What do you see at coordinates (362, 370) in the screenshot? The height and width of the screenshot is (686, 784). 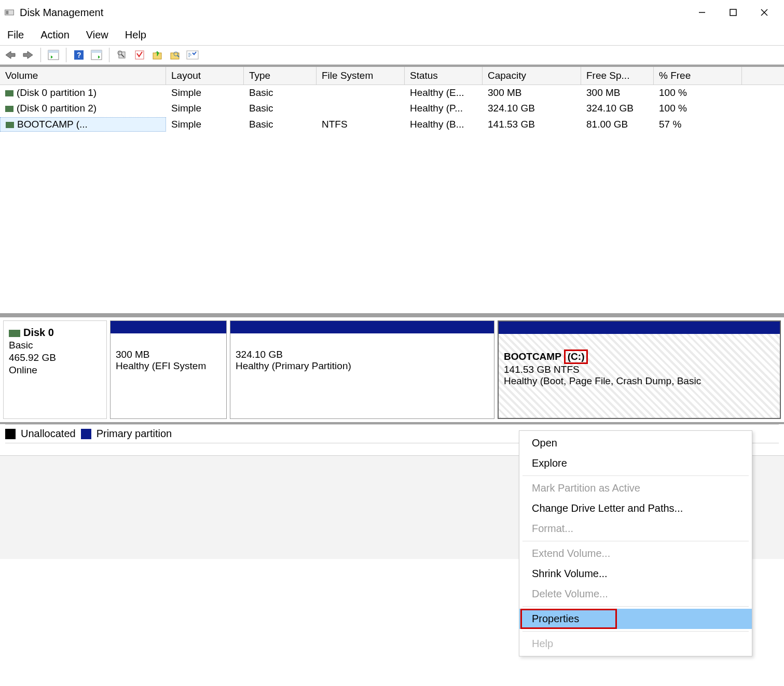 I see `partition-block: 324.10 GB Healthy (Primary Partition)` at bounding box center [362, 370].